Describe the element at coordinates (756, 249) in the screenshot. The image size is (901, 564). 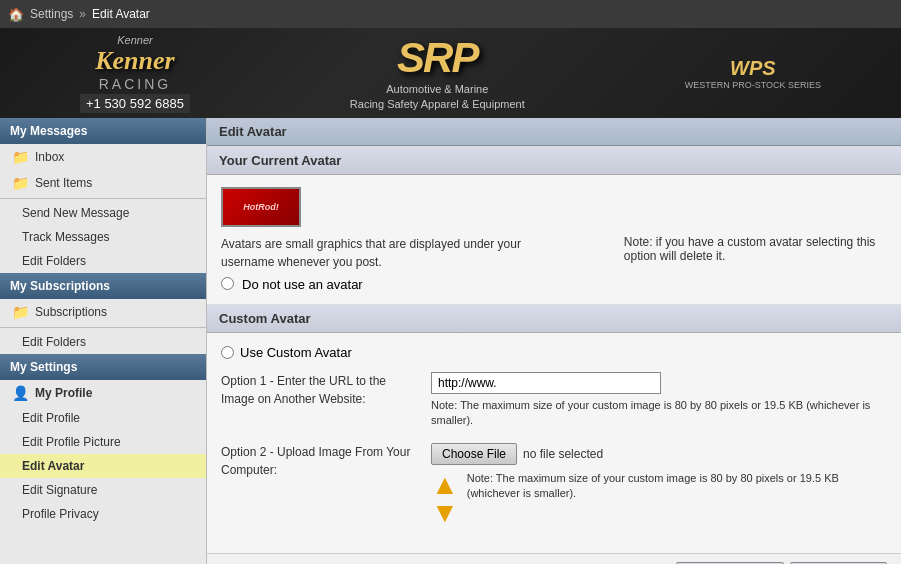
I see `no-avatar-note: Note: if you have a custom avatar select…` at that location.